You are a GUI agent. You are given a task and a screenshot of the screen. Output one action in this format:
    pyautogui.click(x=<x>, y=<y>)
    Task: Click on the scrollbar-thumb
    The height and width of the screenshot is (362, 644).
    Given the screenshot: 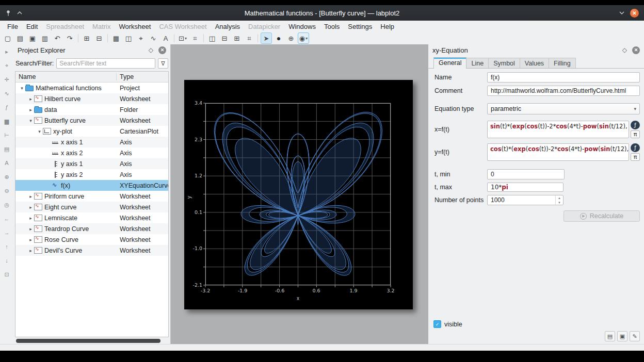 What is the action you would take?
    pyautogui.click(x=88, y=341)
    